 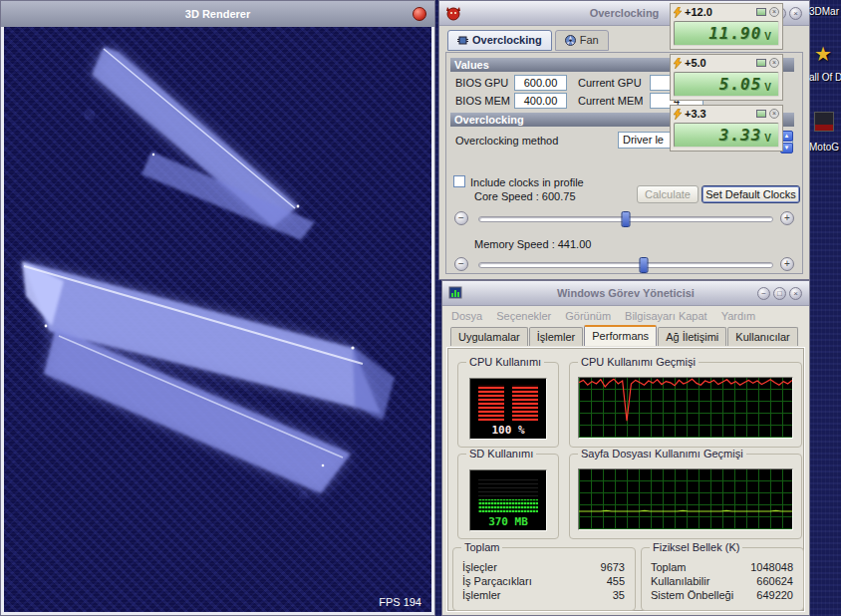 I want to click on bios-gpu-label: BIOS GPU, so click(x=482, y=83).